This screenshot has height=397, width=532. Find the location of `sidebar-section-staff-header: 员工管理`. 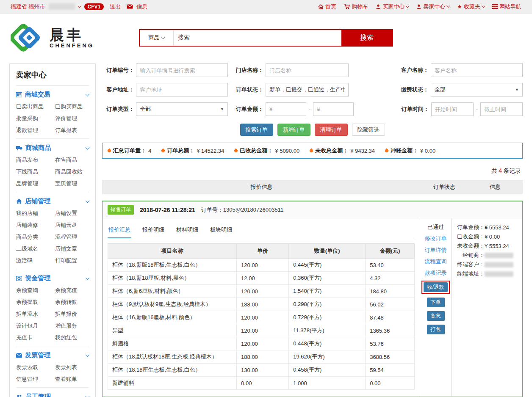

sidebar-section-staff-header: 员工管理 is located at coordinates (53, 395).